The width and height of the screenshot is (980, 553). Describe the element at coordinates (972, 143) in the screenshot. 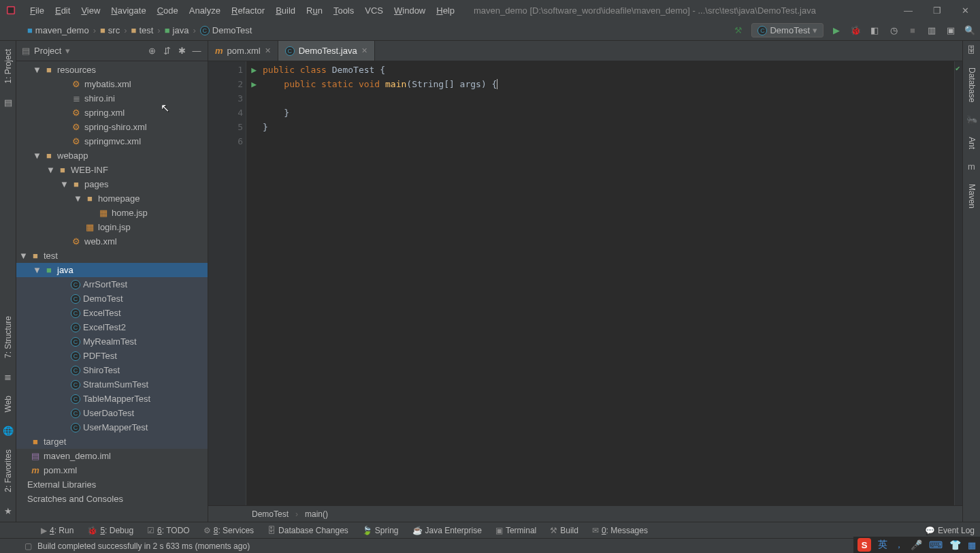

I see `right-tab-ant: Ant` at that location.